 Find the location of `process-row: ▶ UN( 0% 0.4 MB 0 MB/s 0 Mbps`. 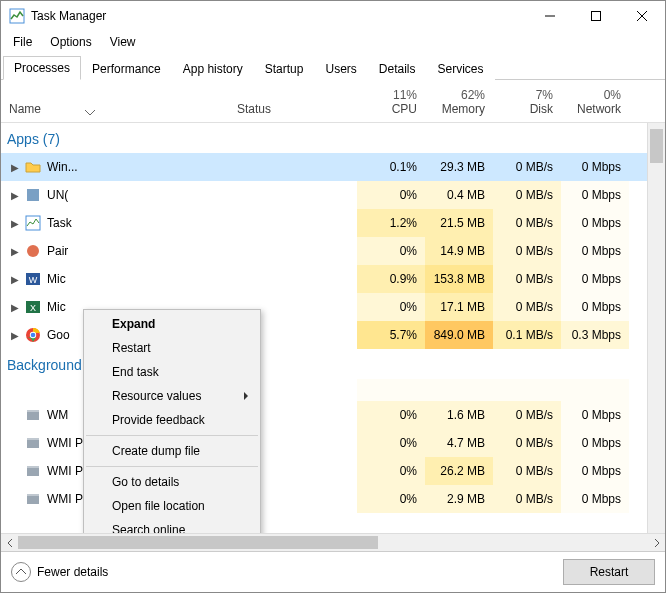

process-row: ▶ UN( 0% 0.4 MB 0 MB/s 0 Mbps is located at coordinates (333, 195).